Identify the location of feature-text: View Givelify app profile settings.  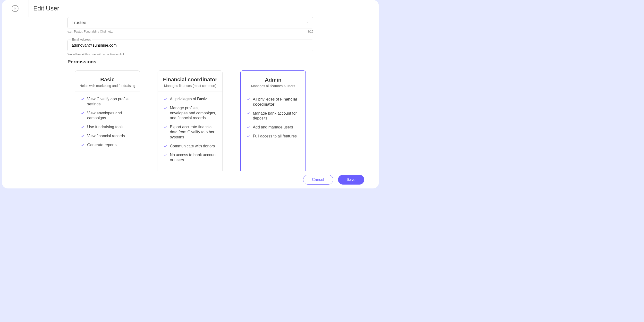
(110, 102).